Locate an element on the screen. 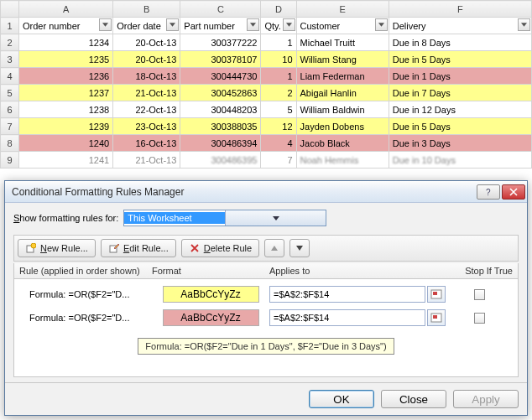  cell: Jayden Dobens is located at coordinates (342, 127).